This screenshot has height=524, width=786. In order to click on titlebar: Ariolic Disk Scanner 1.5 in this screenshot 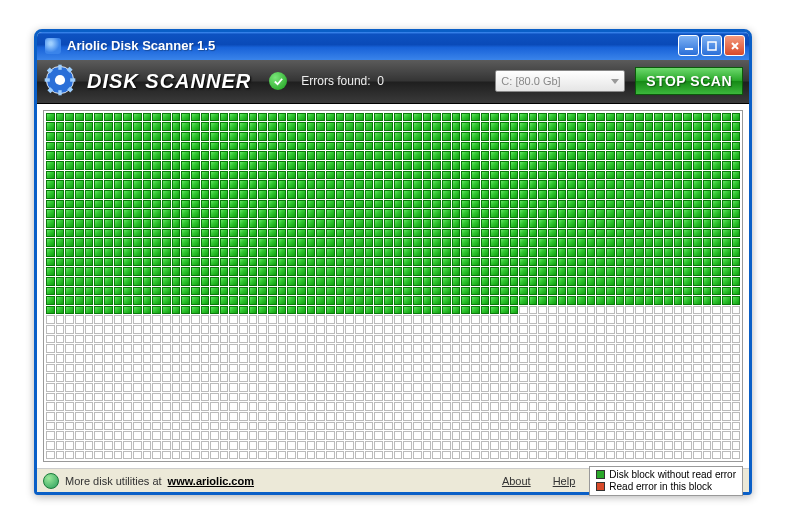, I will do `click(393, 46)`.